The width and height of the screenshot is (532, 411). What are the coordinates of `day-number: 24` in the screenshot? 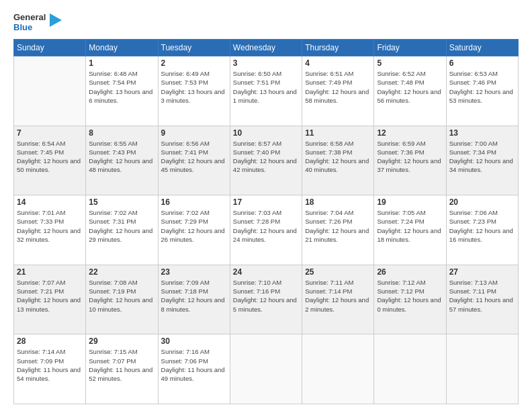 It's located at (266, 272).